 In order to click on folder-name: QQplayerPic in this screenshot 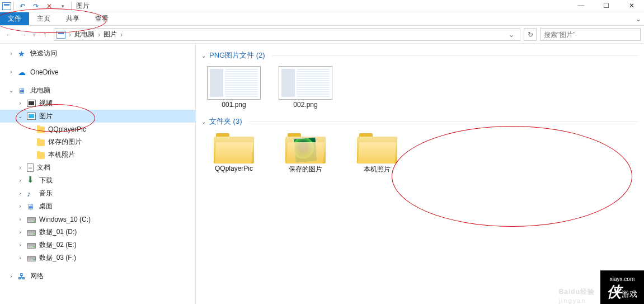, I will do `click(234, 169)`.